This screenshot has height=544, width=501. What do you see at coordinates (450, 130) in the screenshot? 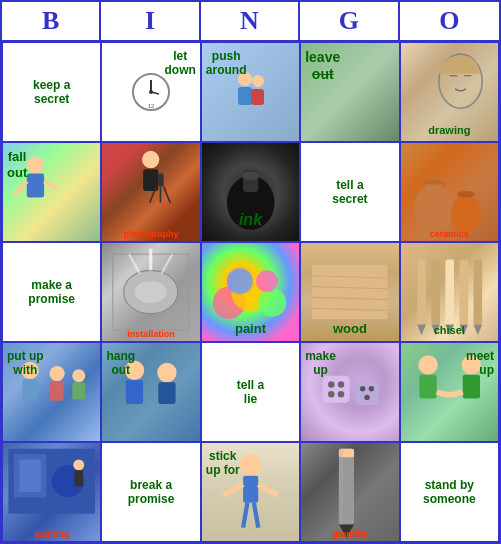
I see `cell-text-drawing: drawing` at bounding box center [450, 130].